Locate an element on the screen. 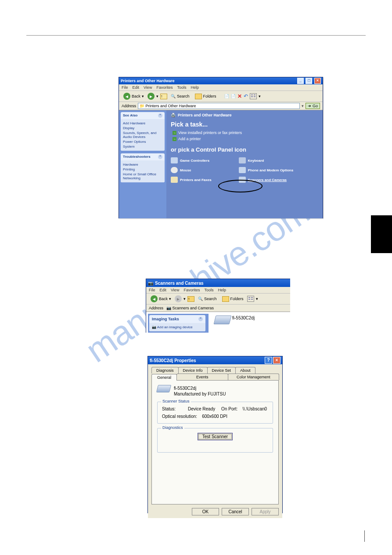 This screenshot has width=392, height=555. cp-keyboard: Keyboard is located at coordinates (273, 160).